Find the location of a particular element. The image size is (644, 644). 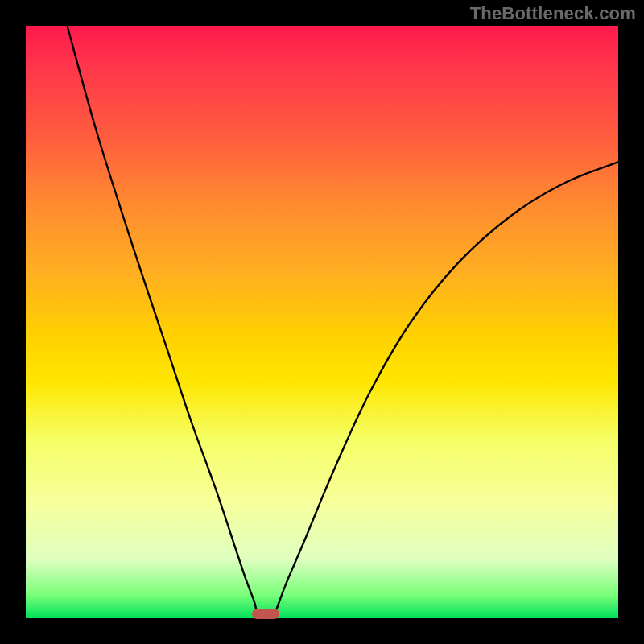

watermark-text: TheBottleneck.com is located at coordinates (553, 14).